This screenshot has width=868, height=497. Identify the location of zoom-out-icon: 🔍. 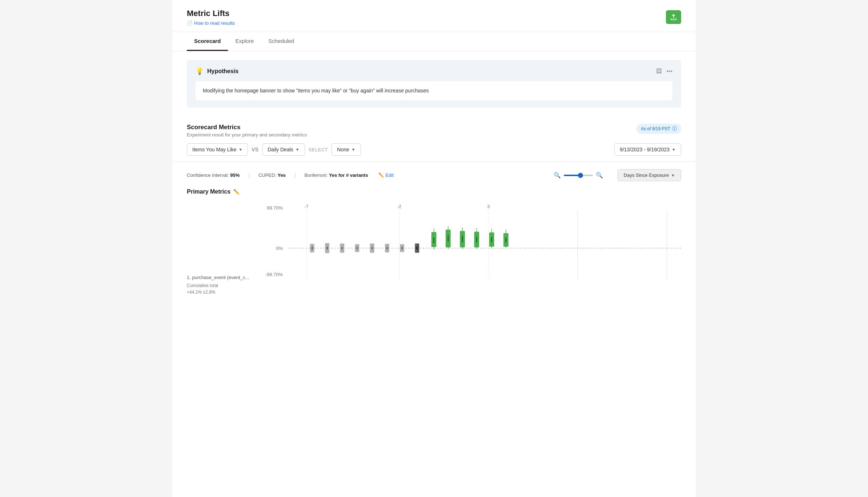
(557, 175).